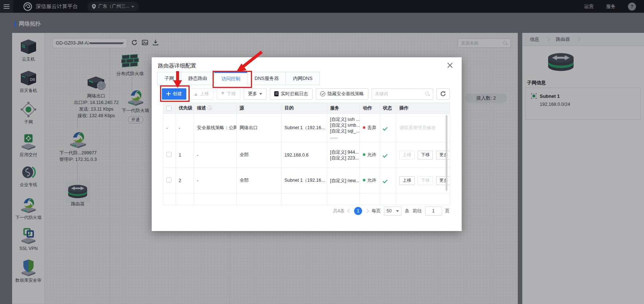 This screenshot has width=644, height=304. Describe the element at coordinates (400, 94) in the screenshot. I see `keyword-input` at that location.